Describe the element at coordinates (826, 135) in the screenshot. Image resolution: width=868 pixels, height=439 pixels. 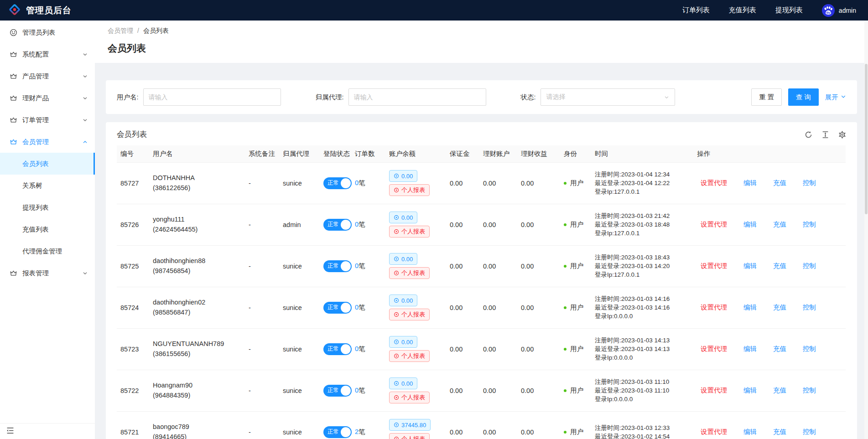
I see `column-height-button` at that location.